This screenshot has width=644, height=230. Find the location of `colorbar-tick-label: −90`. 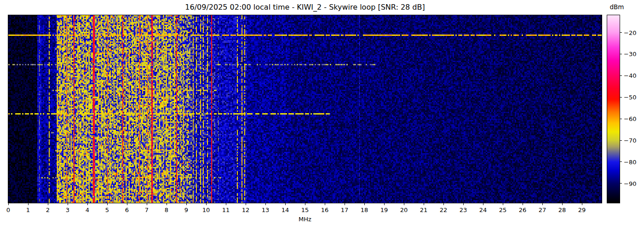

colorbar-tick-label: −90 is located at coordinates (633, 184).